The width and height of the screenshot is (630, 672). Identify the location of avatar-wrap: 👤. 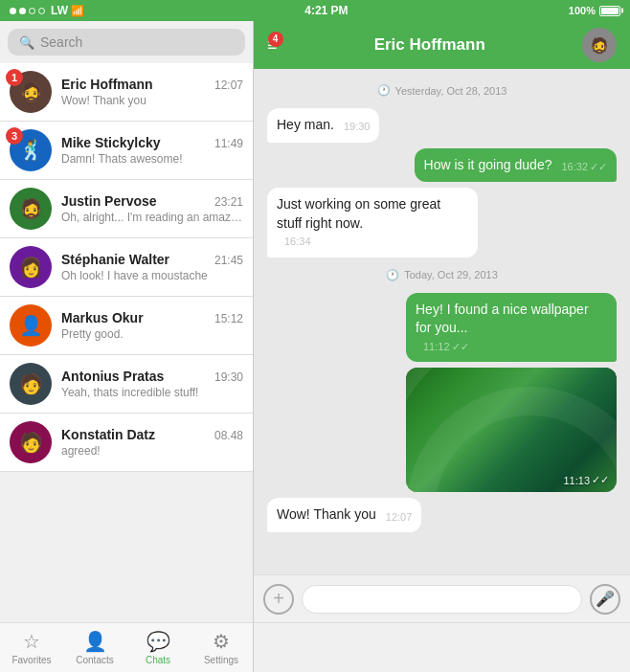
(31, 325).